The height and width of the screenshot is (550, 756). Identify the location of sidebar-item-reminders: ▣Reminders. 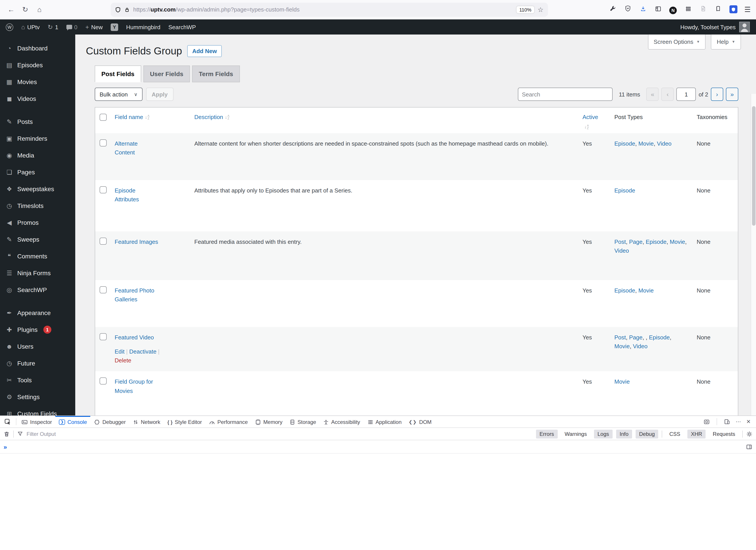
(38, 139).